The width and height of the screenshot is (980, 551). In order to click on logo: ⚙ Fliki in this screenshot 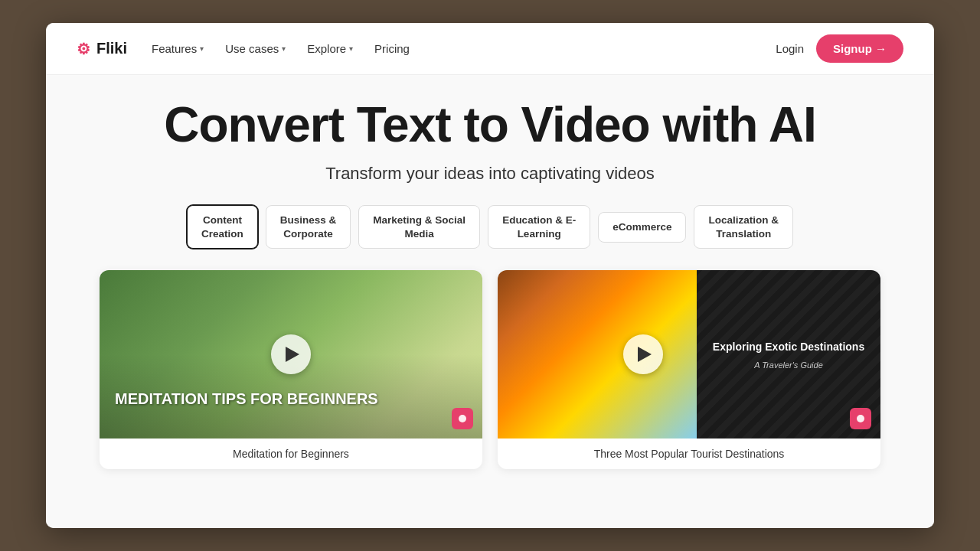, I will do `click(102, 49)`.